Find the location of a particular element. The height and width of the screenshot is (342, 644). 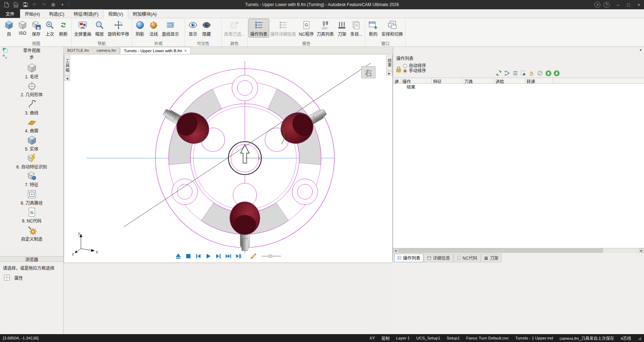

step-forward-button is located at coordinates (218, 256).